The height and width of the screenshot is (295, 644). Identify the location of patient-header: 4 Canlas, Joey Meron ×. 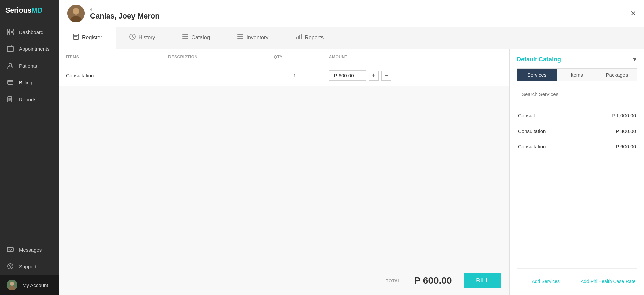
(352, 13).